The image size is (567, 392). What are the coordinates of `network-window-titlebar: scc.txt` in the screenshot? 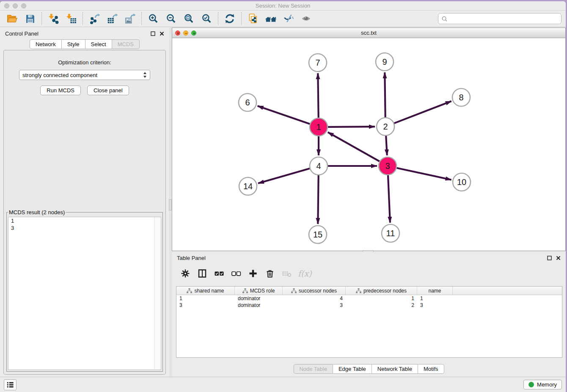 It's located at (369, 33).